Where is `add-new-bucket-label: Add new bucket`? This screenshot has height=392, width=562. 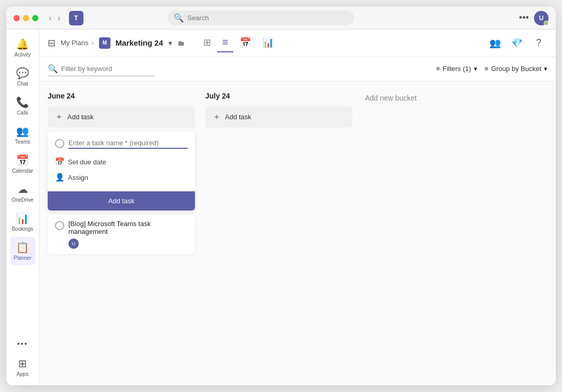 add-new-bucket-label: Add new bucket is located at coordinates (415, 98).